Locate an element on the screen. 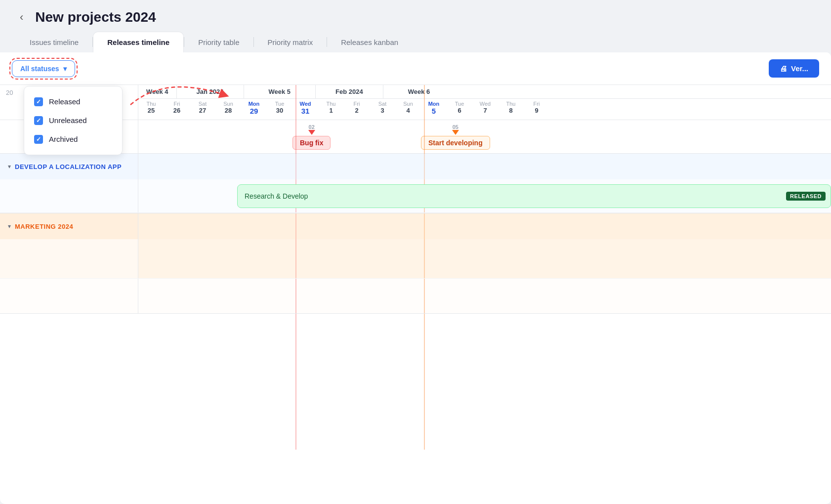  bugfix-milestone: 02 Bug fix is located at coordinates (311, 137).